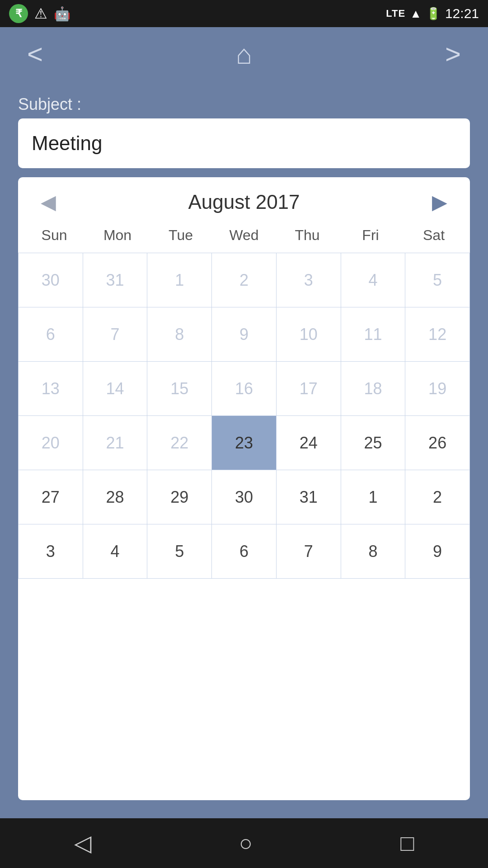  What do you see at coordinates (462, 14) in the screenshot?
I see `clock: 12:21` at bounding box center [462, 14].